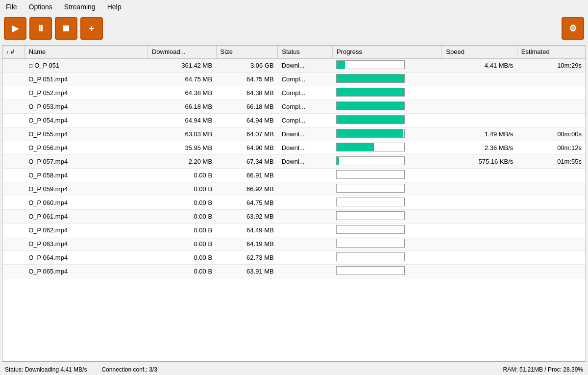 This screenshot has width=588, height=375. What do you see at coordinates (480, 148) in the screenshot?
I see `row-speed: 2.36 MB/s` at bounding box center [480, 148].